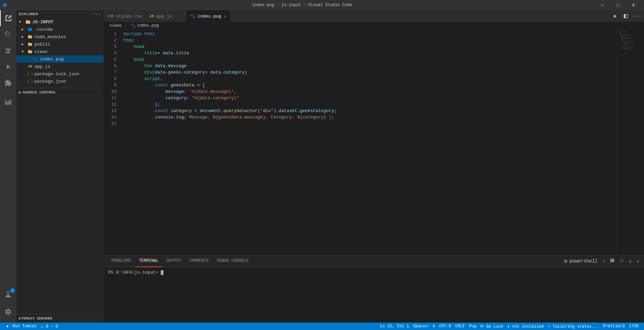 The width and height of the screenshot is (644, 330). I want to click on package-json-icon: { }, so click(30, 81).